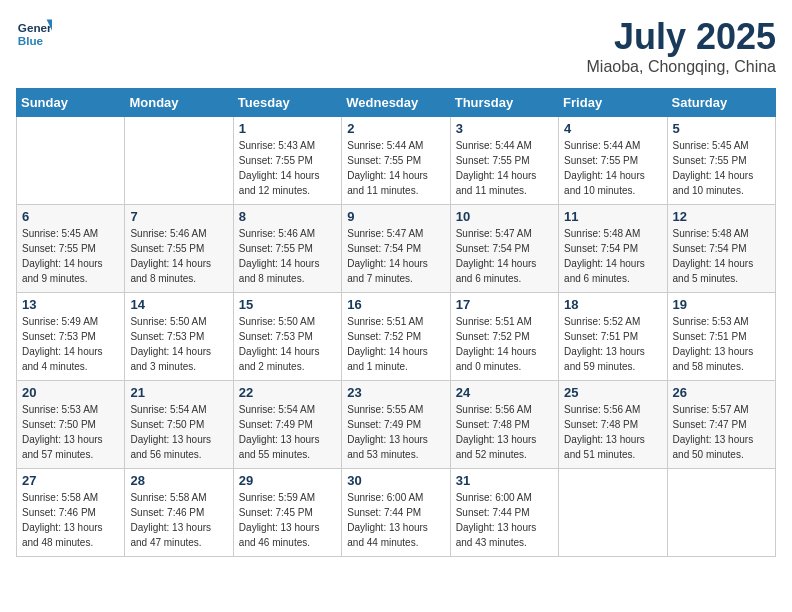 This screenshot has height=612, width=792. Describe the element at coordinates (70, 344) in the screenshot. I see `day-detail: Sunrise: 5:49 AMSunset: 7:53 PMDaylight:…` at that location.